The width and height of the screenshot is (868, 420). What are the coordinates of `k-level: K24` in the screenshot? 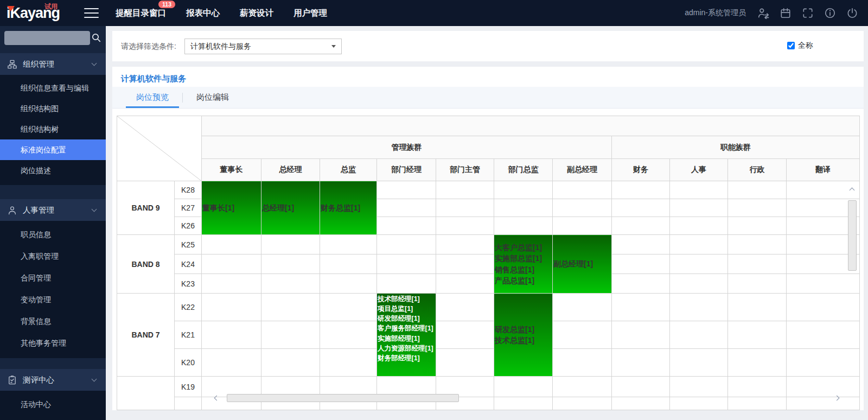 It's located at (188, 264).